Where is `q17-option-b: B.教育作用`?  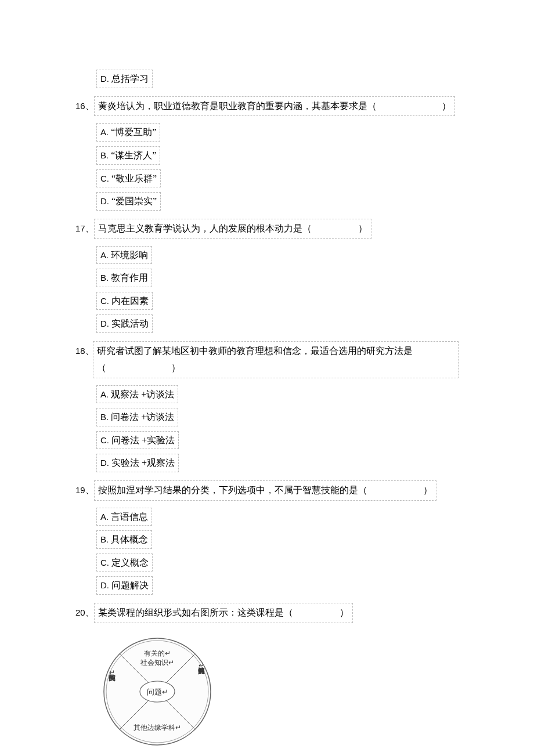
q17-option-b: B.教育作用 is located at coordinates (277, 278).